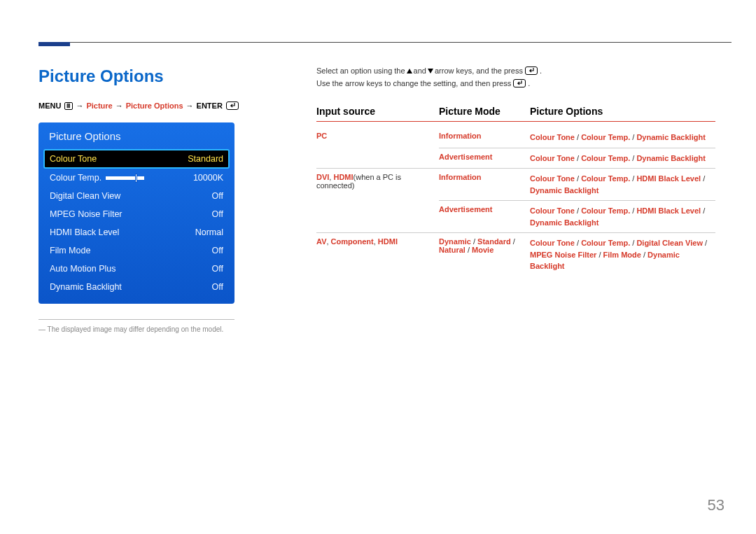 Image resolution: width=756 pixels, height=534 pixels. I want to click on page-number: 53, so click(716, 505).